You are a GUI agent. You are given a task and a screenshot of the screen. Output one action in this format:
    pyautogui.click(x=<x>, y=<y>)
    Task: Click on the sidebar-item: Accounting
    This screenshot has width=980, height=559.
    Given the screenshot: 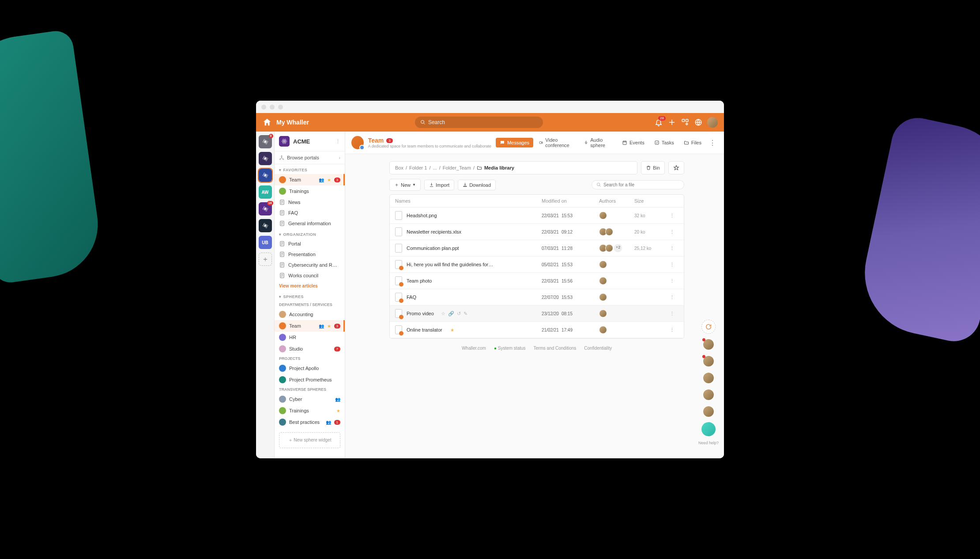 What is the action you would take?
    pyautogui.click(x=310, y=314)
    